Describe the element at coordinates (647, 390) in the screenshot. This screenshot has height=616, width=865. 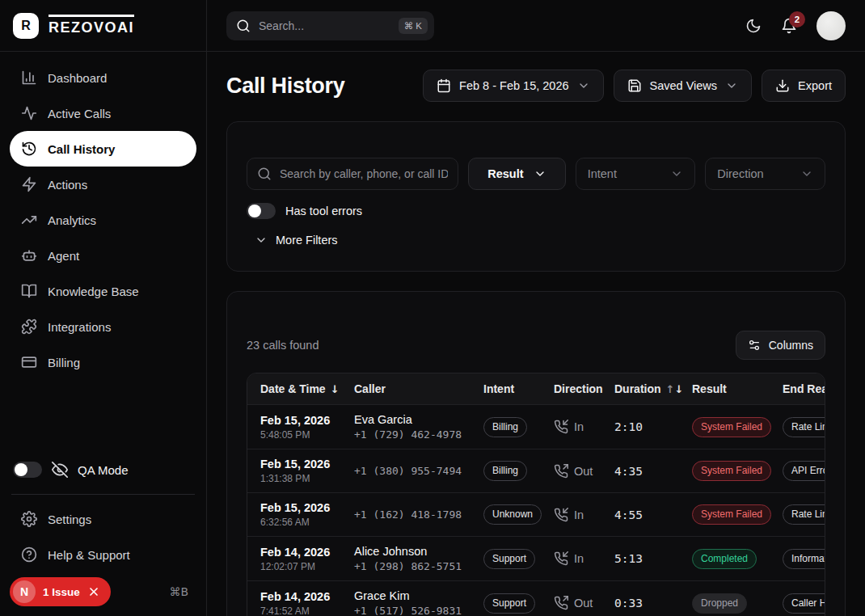
I see `column-header-duration: Duration↑↓` at that location.